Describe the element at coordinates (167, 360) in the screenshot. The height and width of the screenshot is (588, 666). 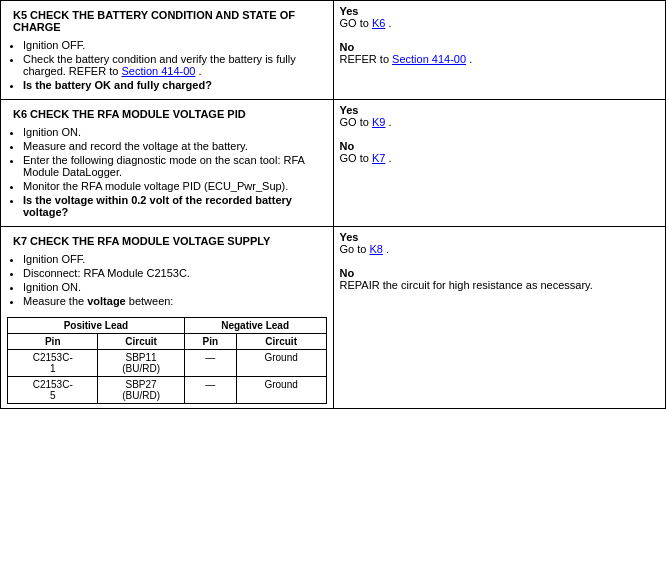
I see `k7-measurement-table: Positive Lead Negative Lead Pin Circuit …` at that location.